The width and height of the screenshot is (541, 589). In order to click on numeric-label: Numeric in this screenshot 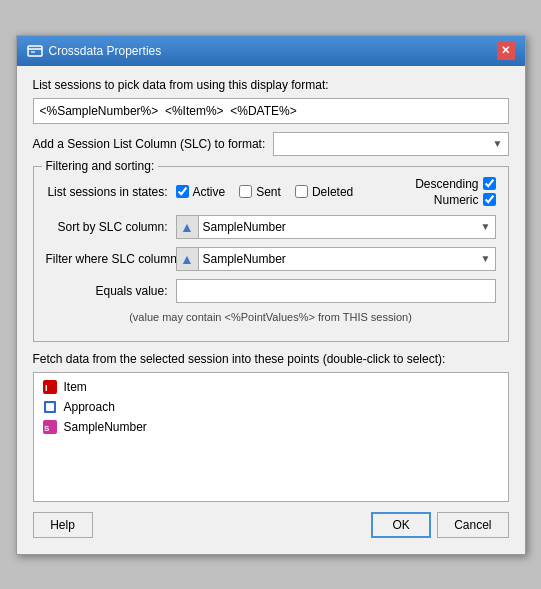, I will do `click(456, 200)`.